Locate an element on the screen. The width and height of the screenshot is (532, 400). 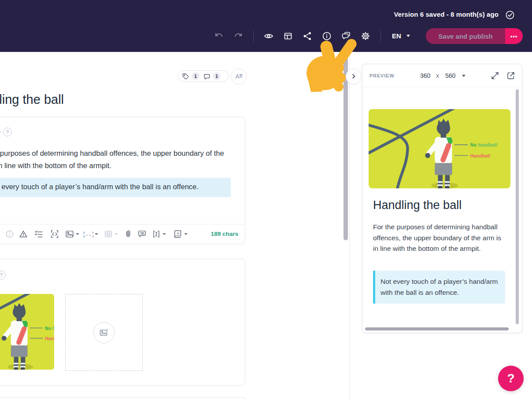
paragraph-line-2: arm is in line with the bottom of the ar… is located at coordinates (55, 165).